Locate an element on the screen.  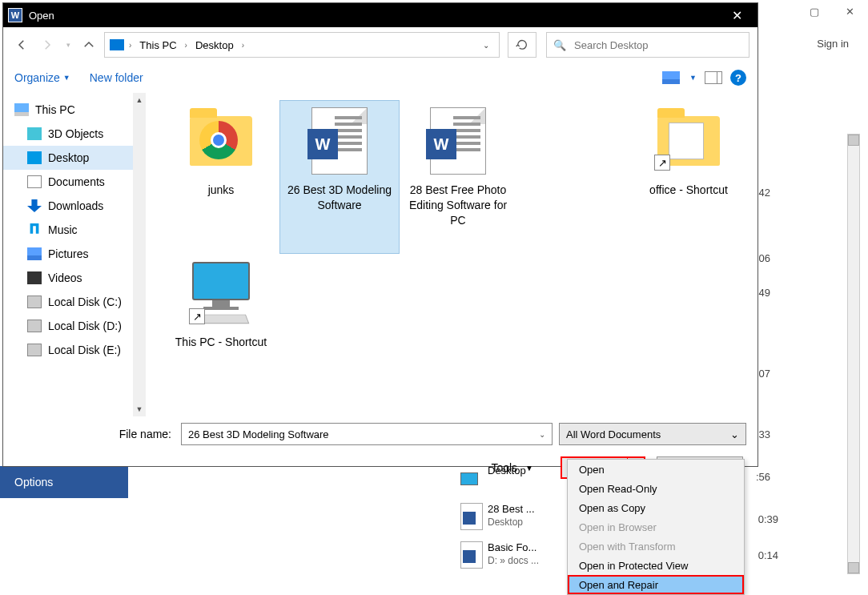
refresh-button is located at coordinates (522, 45).